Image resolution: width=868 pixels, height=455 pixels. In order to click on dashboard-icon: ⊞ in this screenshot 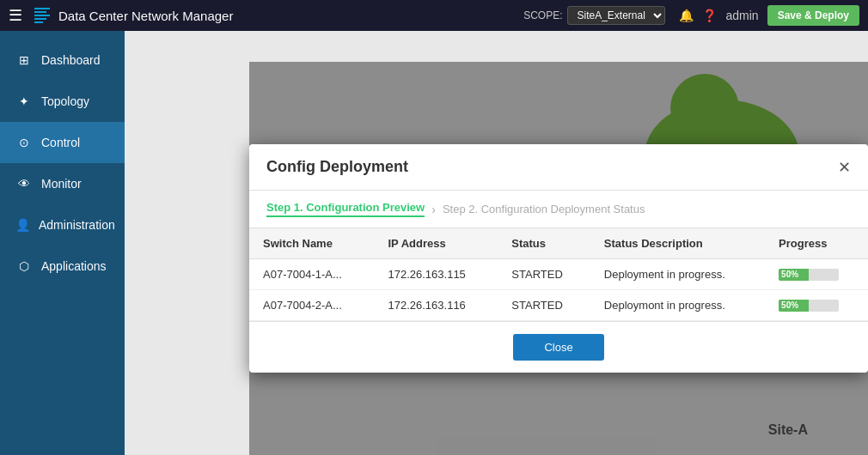, I will do `click(24, 60)`.